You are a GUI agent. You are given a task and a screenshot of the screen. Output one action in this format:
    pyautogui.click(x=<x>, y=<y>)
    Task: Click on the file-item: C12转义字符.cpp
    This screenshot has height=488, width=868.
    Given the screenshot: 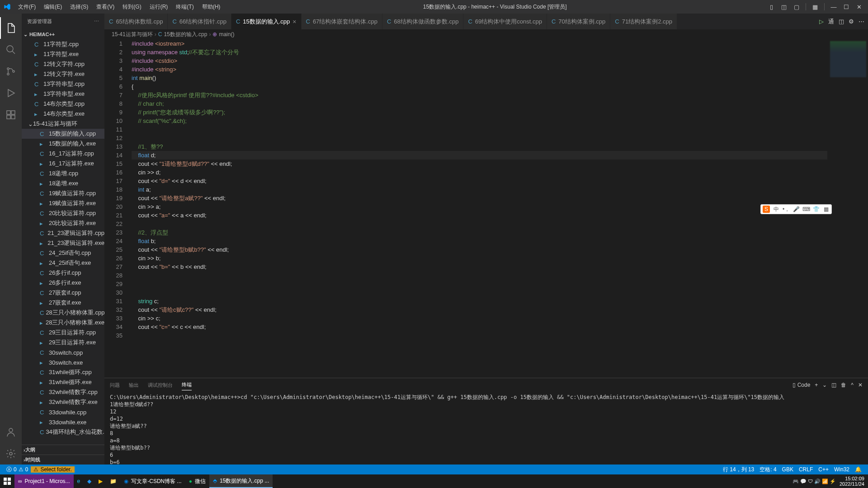 What is the action you would take?
    pyautogui.click(x=63, y=64)
    